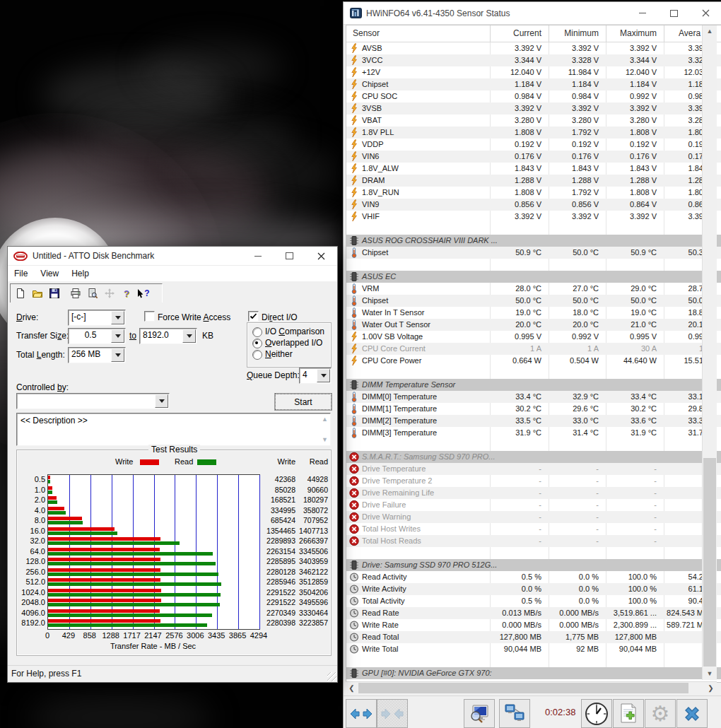  I want to click on sensor-row: Water Out T Sensor20.0 °C20.0 °C21.0 °C2…, so click(534, 325).